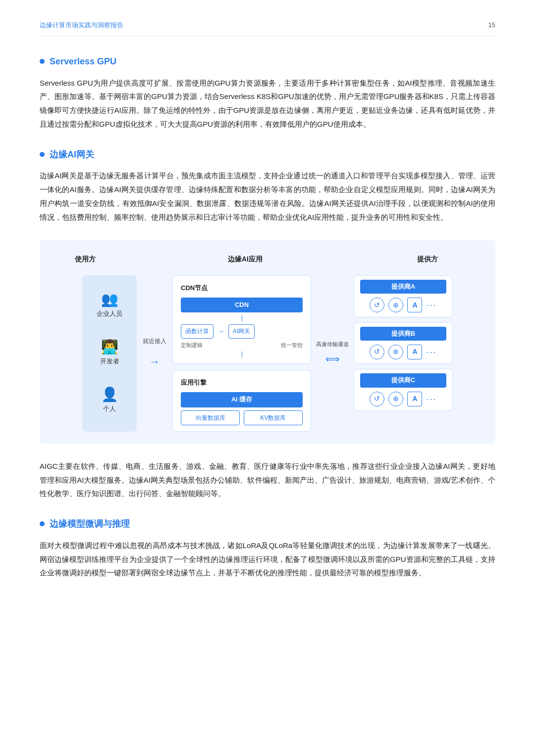  Describe the element at coordinates (268, 104) in the screenshot. I see `serverless-gpu-body: Serverless GPU为用户提供高度可扩展、按需使用的GPU算力资源服务，…` at that location.